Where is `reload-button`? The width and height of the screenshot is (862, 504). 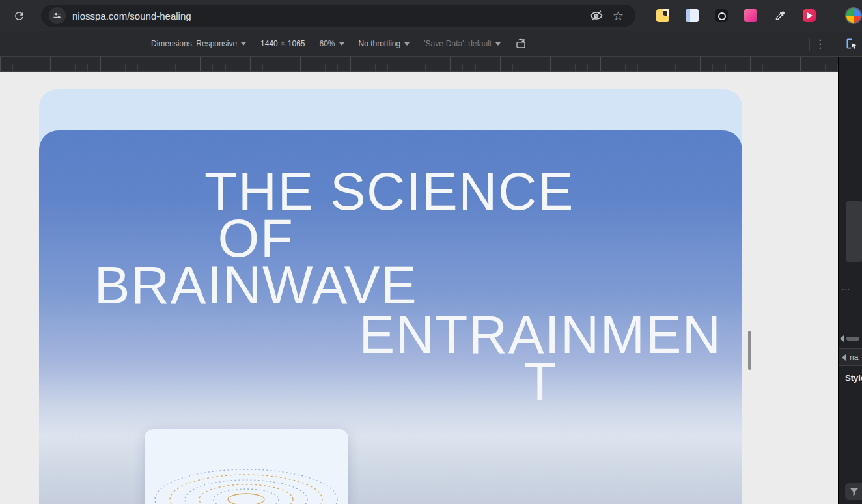
reload-button is located at coordinates (20, 16).